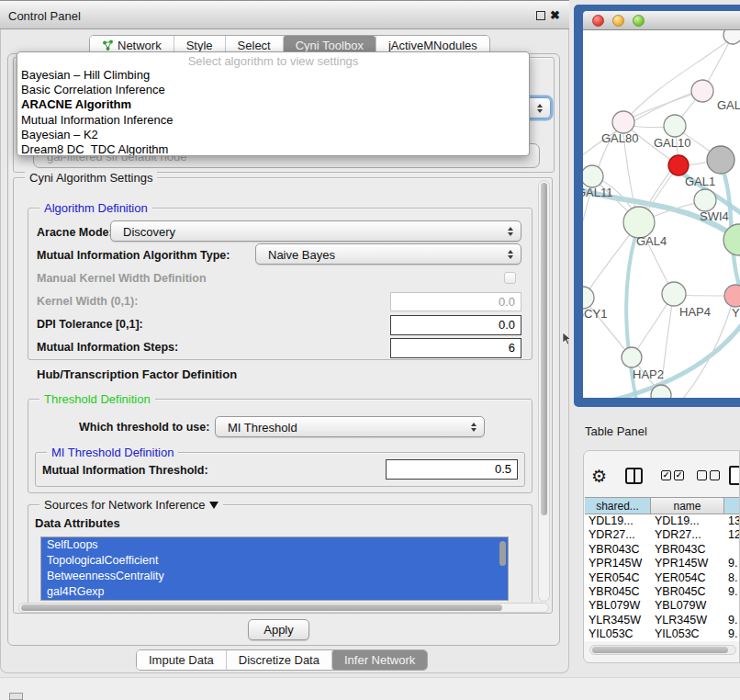  I want to click on attribute-item: TopologicalCoefficient, so click(275, 560).